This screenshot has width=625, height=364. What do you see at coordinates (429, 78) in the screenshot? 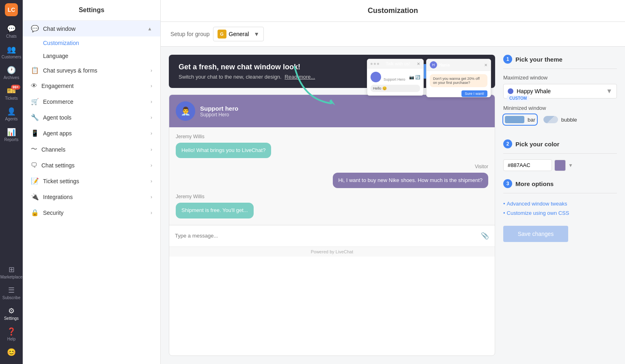
I see `mini-windows-preview: Talk with us! ✕ Hania Support Hero` at bounding box center [429, 78].